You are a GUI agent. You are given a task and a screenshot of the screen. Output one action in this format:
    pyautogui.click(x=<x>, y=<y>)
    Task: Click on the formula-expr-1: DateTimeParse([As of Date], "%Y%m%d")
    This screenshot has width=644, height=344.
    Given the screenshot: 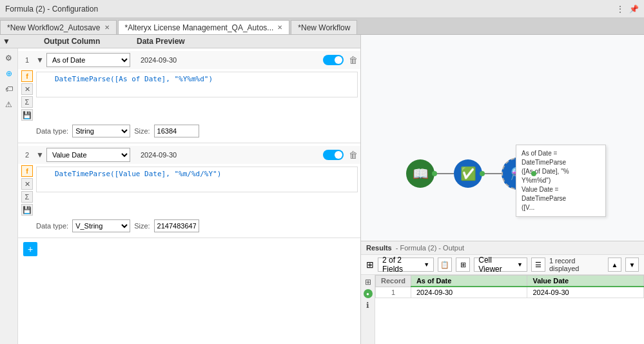 What is the action you would take?
    pyautogui.click(x=197, y=85)
    